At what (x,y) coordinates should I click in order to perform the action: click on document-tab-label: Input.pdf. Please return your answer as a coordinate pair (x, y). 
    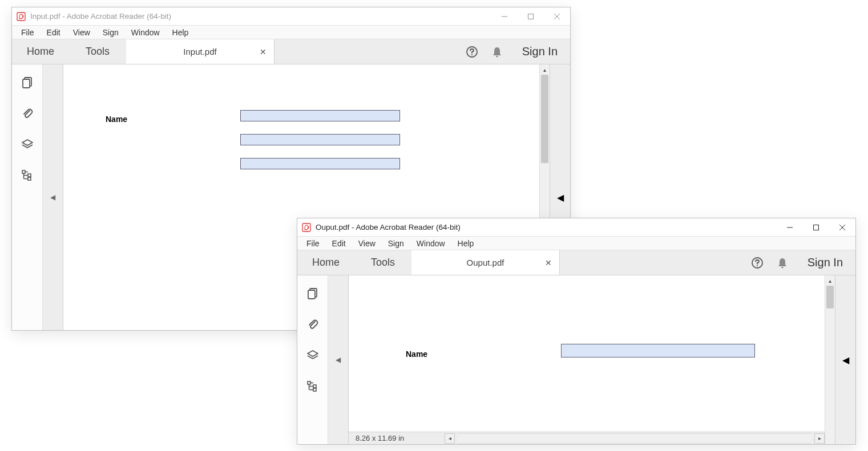
    Looking at the image, I should click on (200, 51).